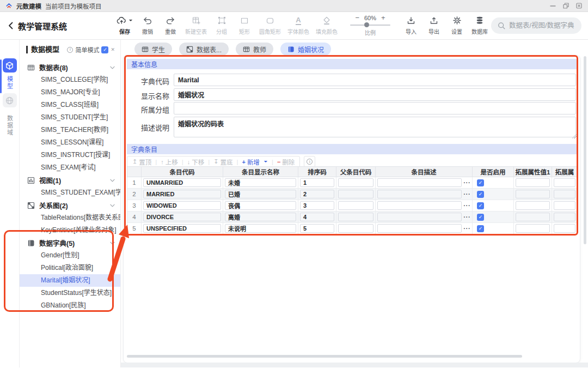 The image size is (588, 368). I want to click on model-rail-button, so click(10, 65).